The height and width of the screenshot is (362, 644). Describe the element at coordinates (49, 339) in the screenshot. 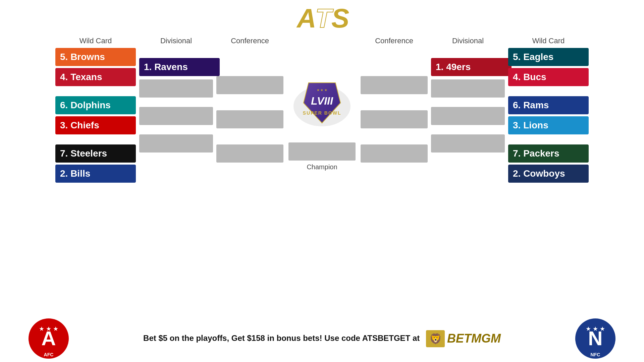

I see `afc-logo: A ★ ★ ★ AFC` at that location.